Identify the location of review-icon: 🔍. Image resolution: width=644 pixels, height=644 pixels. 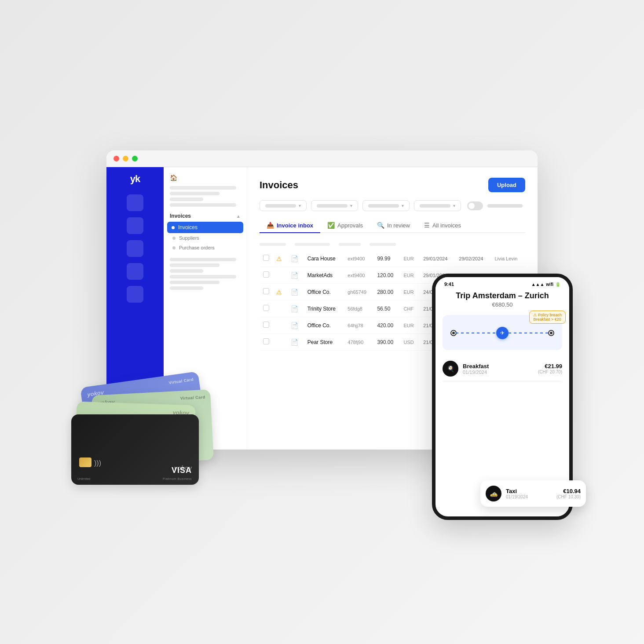
(381, 225).